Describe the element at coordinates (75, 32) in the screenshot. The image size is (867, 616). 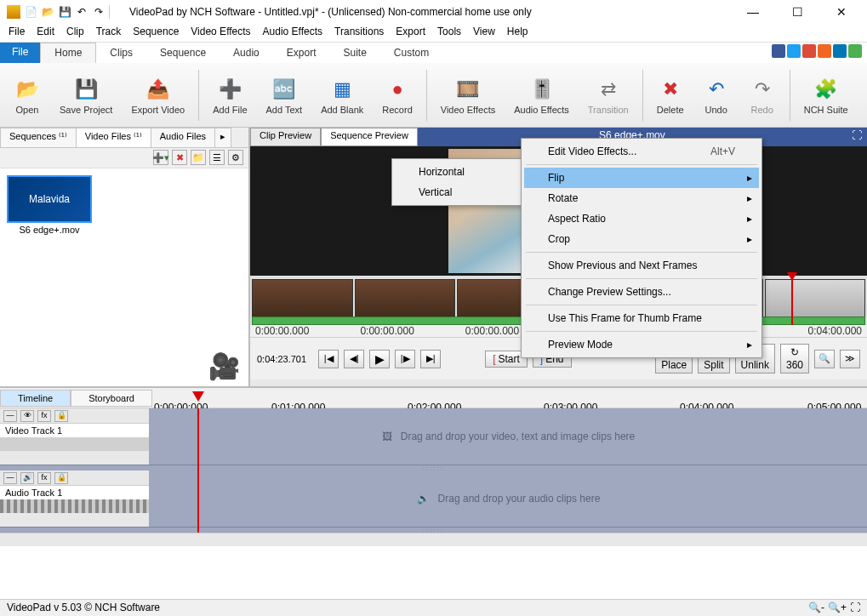
I see `menu-clip: Clip` at that location.